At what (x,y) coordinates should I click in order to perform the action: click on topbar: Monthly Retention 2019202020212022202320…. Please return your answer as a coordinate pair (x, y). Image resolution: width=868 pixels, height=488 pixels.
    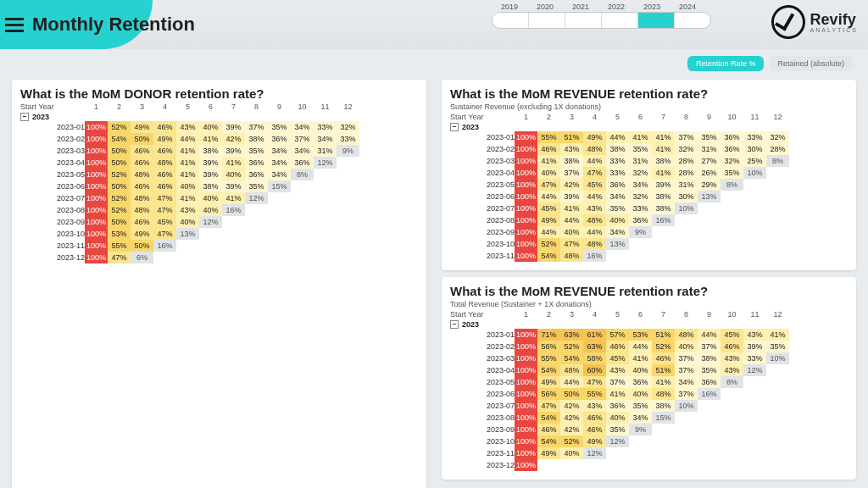
    Looking at the image, I should click on (434, 25).